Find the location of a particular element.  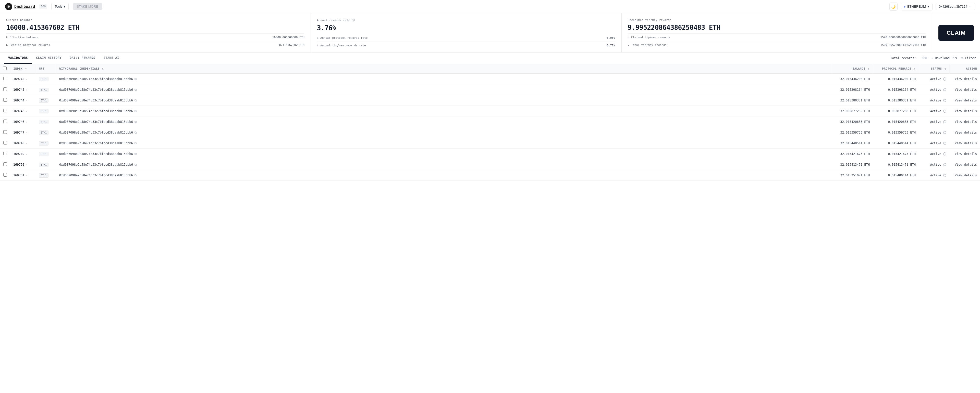

status-text: Active is located at coordinates (936, 100).